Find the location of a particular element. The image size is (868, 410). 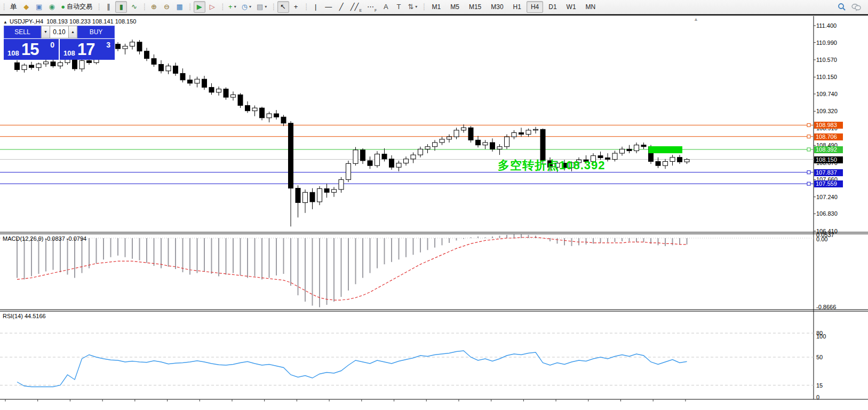

periods-icon: ◷ is located at coordinates (244, 6).